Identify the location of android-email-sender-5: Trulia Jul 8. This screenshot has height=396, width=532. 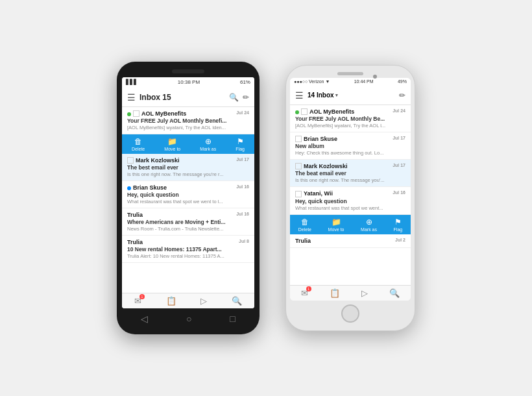
(188, 242).